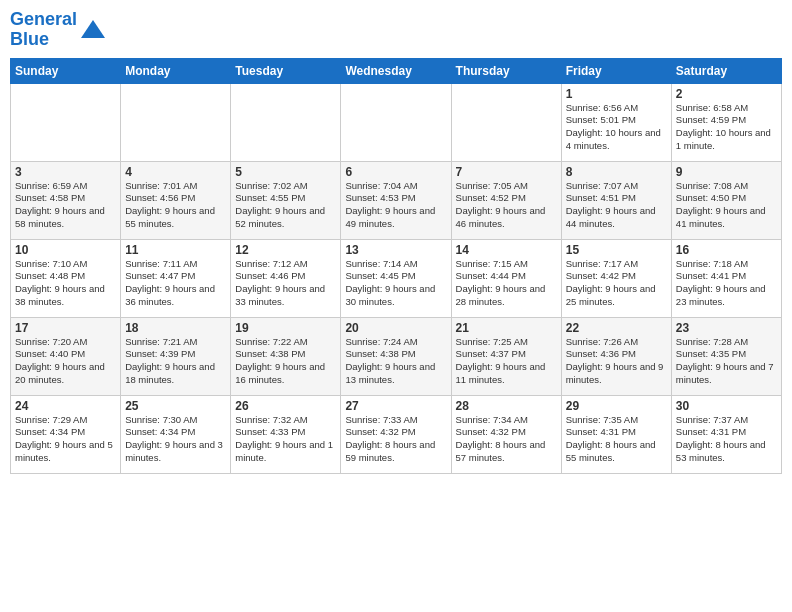 This screenshot has width=792, height=612. I want to click on day-number: 23, so click(726, 328).